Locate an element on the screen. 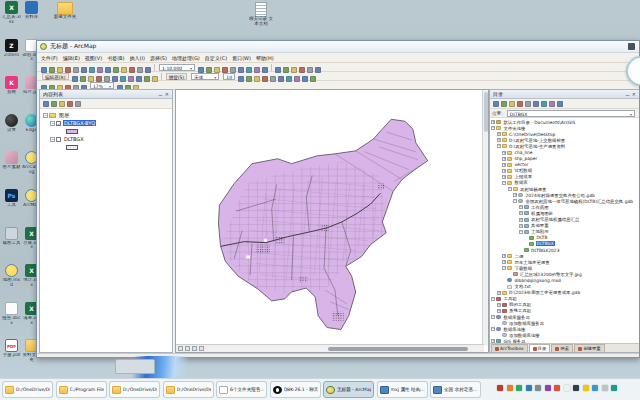 Image resolution: width=640 pixels, height=400 pixels. location-combo: DLTBGX is located at coordinates (571, 114).